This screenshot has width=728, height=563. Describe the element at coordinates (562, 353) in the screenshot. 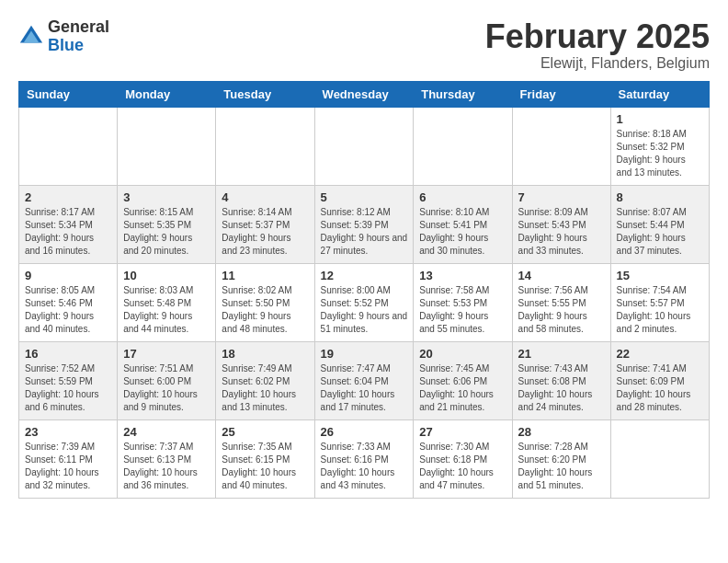

I see `day-number: 21` at that location.